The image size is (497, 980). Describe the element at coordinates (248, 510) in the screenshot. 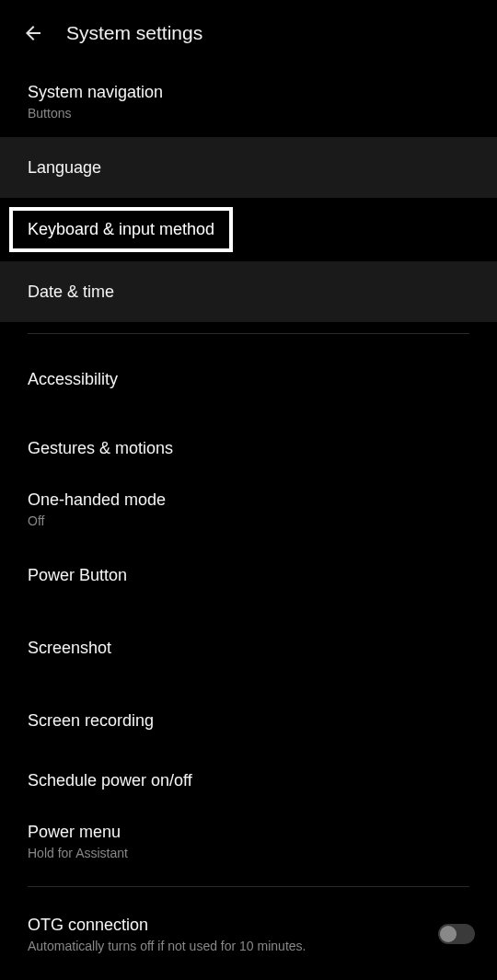

I see `setting-one-handed-mode: One-handed mode Off` at that location.